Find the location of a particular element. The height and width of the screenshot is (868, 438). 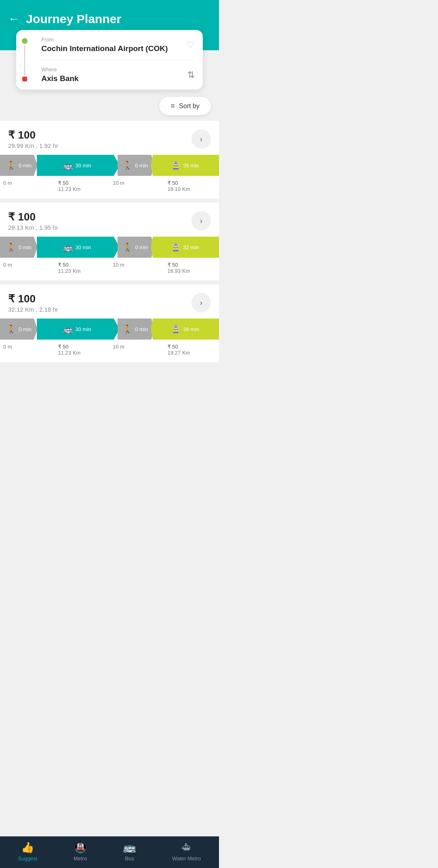

transport-bar: 🚶 0 min 🚌 30 min 🚶 0 min 🚊 32 min is located at coordinates (110, 247).